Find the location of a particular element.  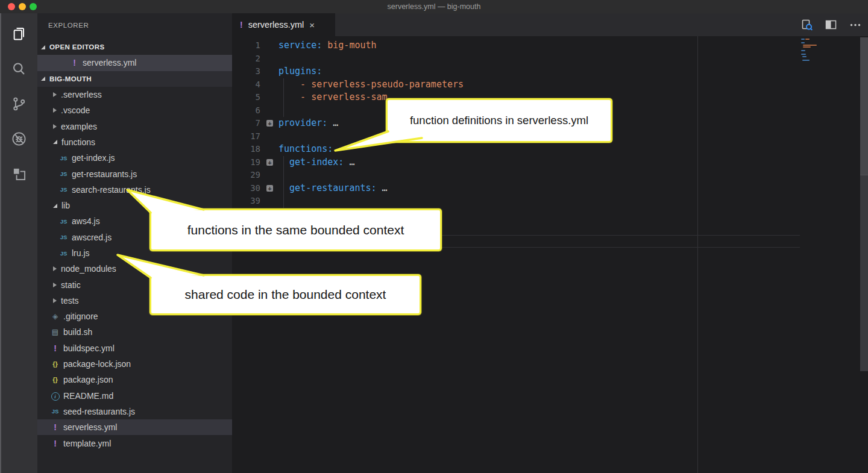

tree-folder-examples: examples is located at coordinates (135, 126).